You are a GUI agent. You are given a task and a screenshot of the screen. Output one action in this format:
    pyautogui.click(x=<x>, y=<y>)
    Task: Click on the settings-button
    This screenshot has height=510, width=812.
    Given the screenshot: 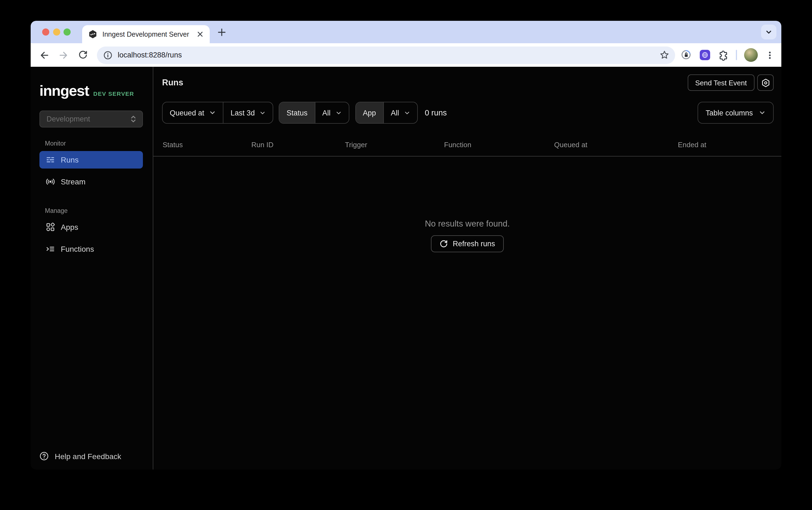 What is the action you would take?
    pyautogui.click(x=765, y=83)
    